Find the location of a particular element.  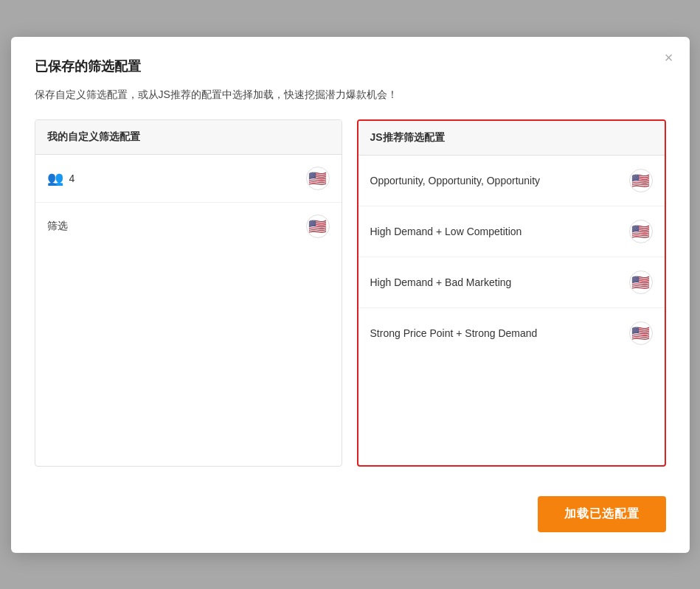

item-text: High Demand + Bad Marketing is located at coordinates (441, 282).